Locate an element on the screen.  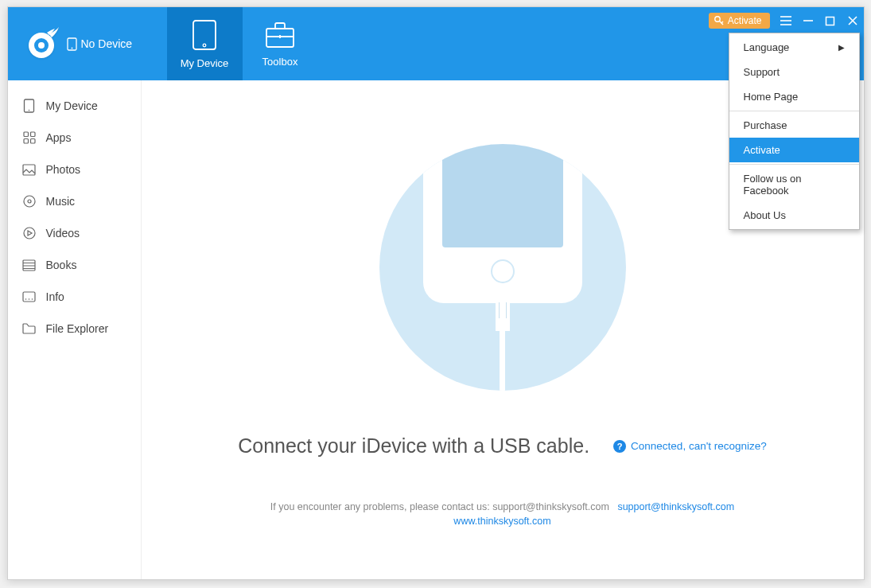
no-device-label: No Device is located at coordinates (100, 45).